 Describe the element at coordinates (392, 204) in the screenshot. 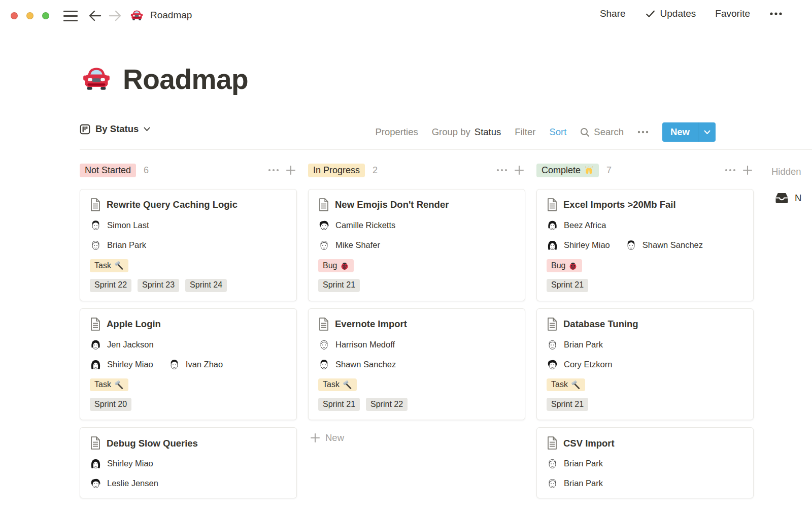

I see `card-title: New Emojis Don't Render` at that location.